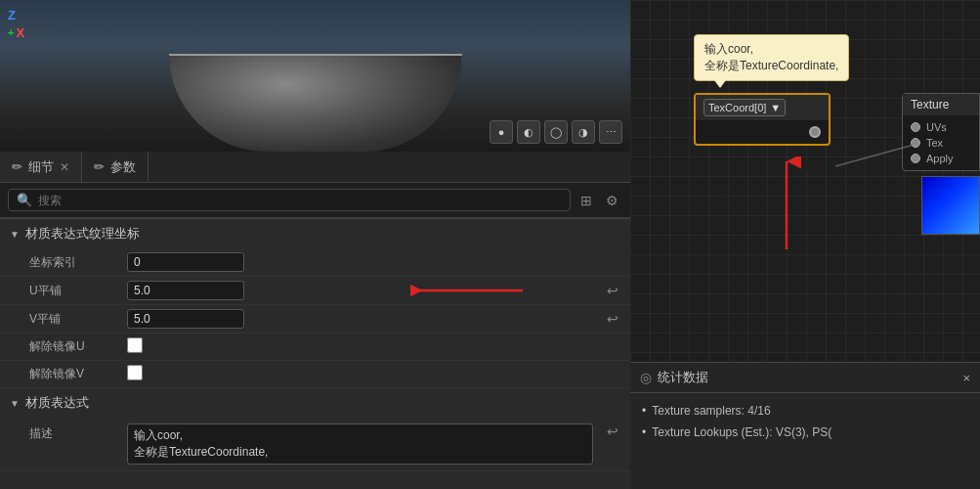 This screenshot has height=489, width=980. What do you see at coordinates (315, 234) in the screenshot?
I see `coord-section-header: ▼ 材质表达式纹理坐标` at bounding box center [315, 234].